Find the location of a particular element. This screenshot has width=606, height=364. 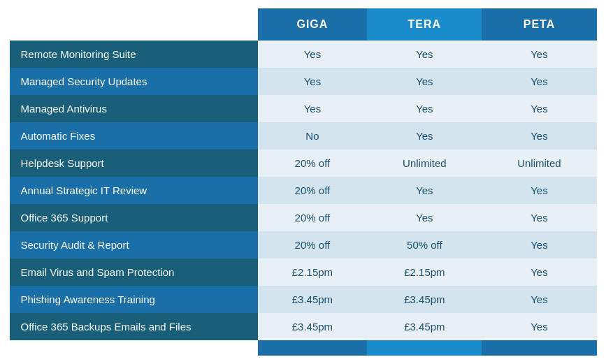

val-tera: £2.15pm is located at coordinates (424, 272).